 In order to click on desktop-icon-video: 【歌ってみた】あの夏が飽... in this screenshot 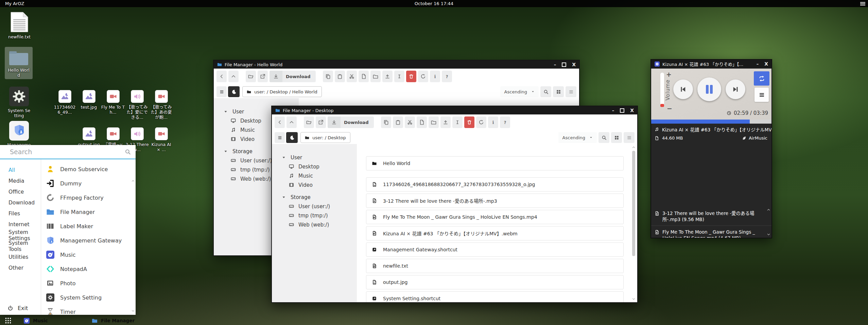, I will do `click(161, 105)`.